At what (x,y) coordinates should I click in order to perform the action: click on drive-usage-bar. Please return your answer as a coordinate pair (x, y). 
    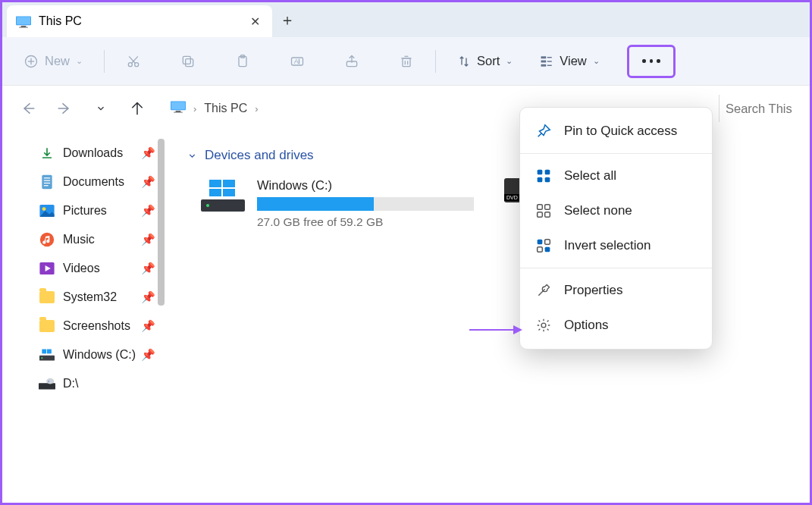
    Looking at the image, I should click on (365, 204).